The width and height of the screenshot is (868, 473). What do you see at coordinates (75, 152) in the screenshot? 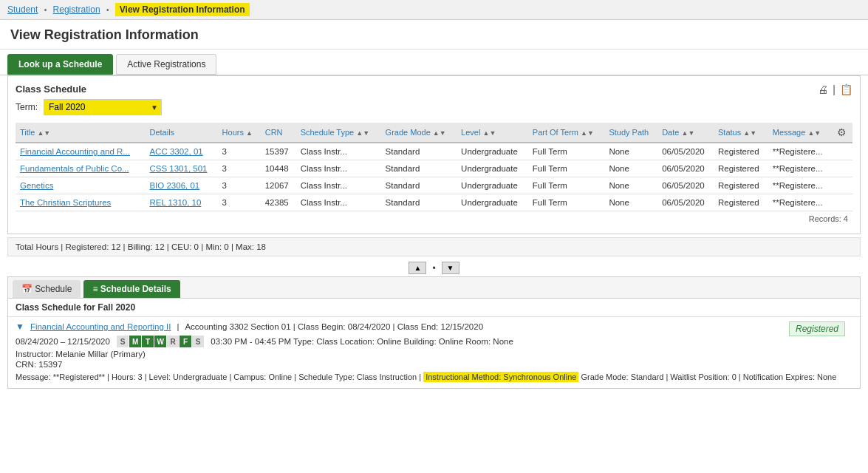
I see `course-link: Financial Accounting and R...` at bounding box center [75, 152].